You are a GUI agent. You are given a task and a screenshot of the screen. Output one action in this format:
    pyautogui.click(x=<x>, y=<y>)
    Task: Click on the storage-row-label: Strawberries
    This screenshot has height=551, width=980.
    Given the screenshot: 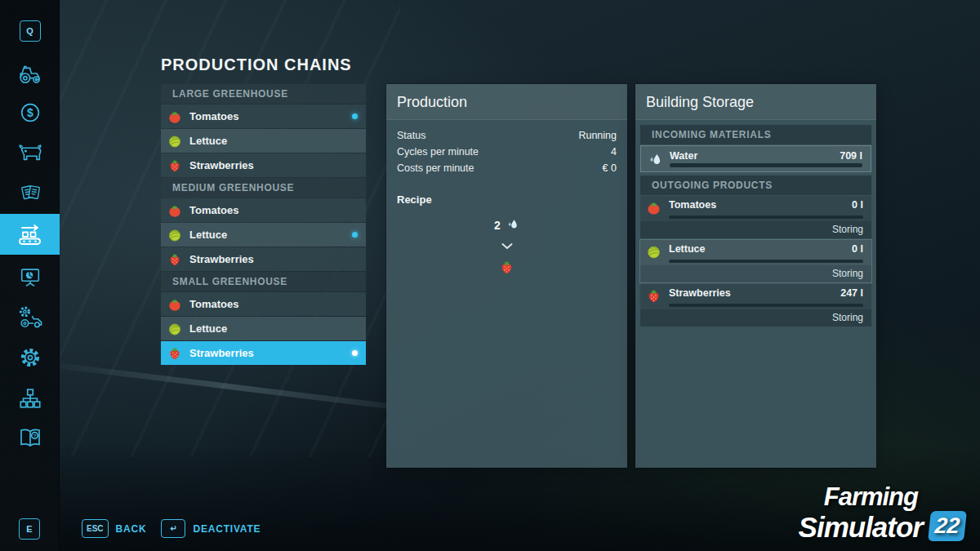 What is the action you would take?
    pyautogui.click(x=700, y=293)
    